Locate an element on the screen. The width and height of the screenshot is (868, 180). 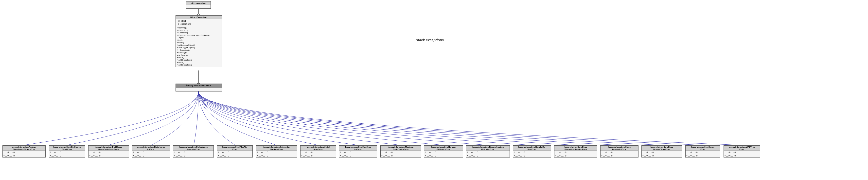
nice-exception-box: Nice::Exception - m_stack - s_exceptions… is located at coordinates (199, 41).